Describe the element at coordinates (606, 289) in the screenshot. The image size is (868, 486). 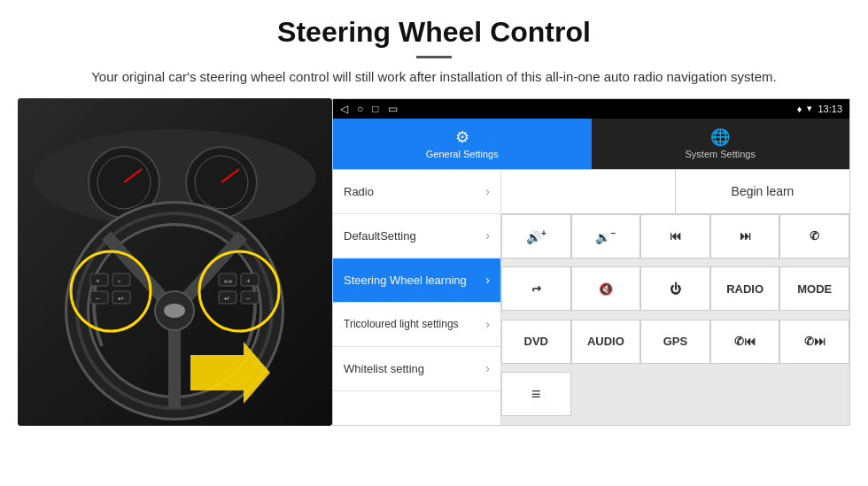
I see `mute-button: 🔇` at that location.